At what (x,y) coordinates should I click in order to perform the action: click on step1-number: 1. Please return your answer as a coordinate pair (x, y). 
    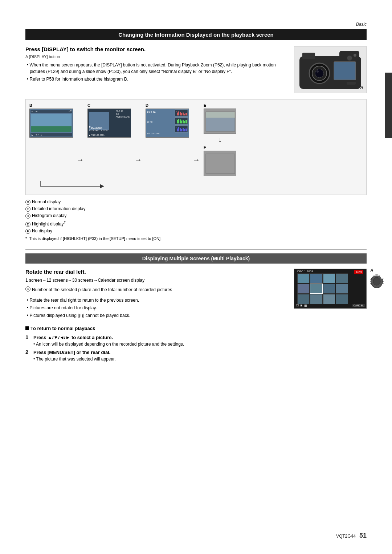
    Looking at the image, I should click on (28, 337).